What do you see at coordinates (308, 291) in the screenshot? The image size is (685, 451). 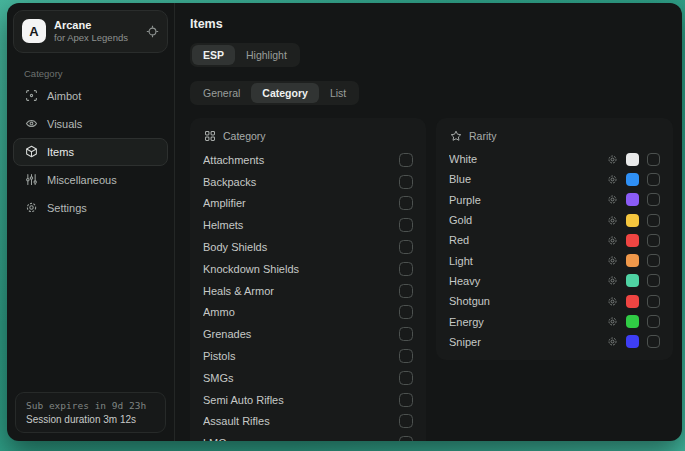 I see `category-row: Heals & Armor` at bounding box center [308, 291].